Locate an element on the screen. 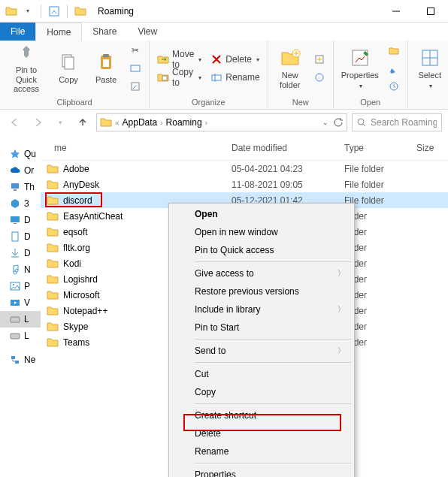 The width and height of the screenshot is (448, 477). menu-item-restore-previous-versions: Restore previous versions is located at coordinates (262, 291).